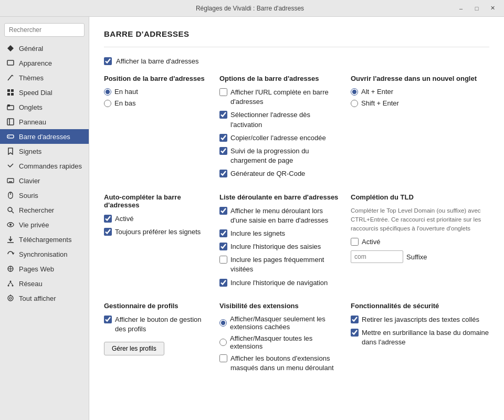  What do you see at coordinates (420, 103) in the screenshot?
I see `open-shift-enter: Shift + Enter` at bounding box center [420, 103].